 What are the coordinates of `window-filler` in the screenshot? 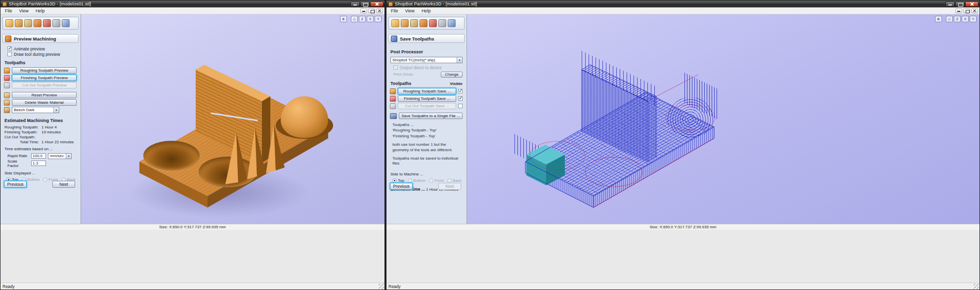 It's located at (683, 256).